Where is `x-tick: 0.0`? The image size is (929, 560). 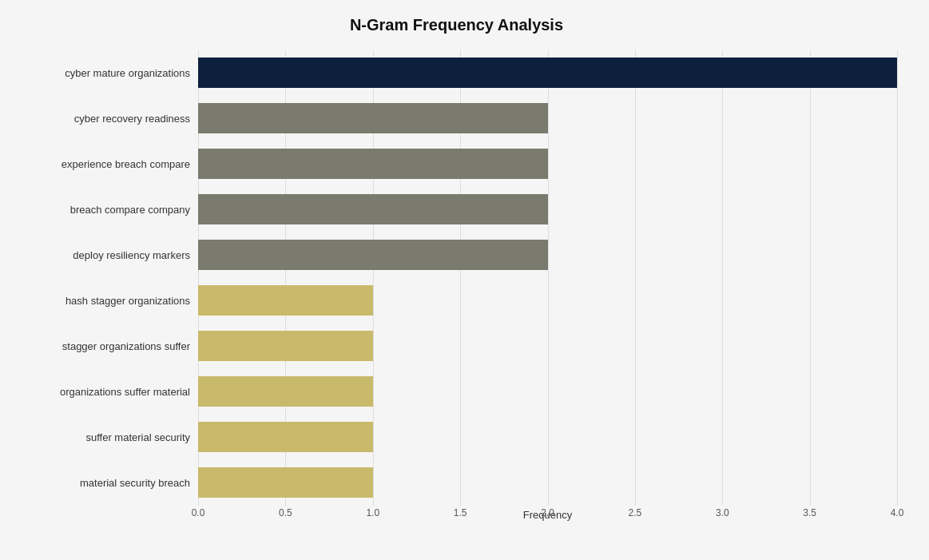
x-tick: 0.0 is located at coordinates (198, 513).